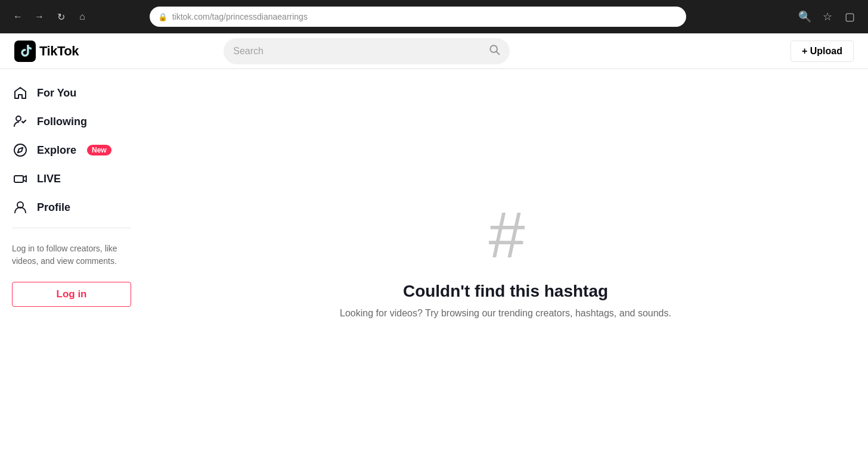  Describe the element at coordinates (827, 17) in the screenshot. I see `browser-actions: 🔍 ☆ ▢` at that location.